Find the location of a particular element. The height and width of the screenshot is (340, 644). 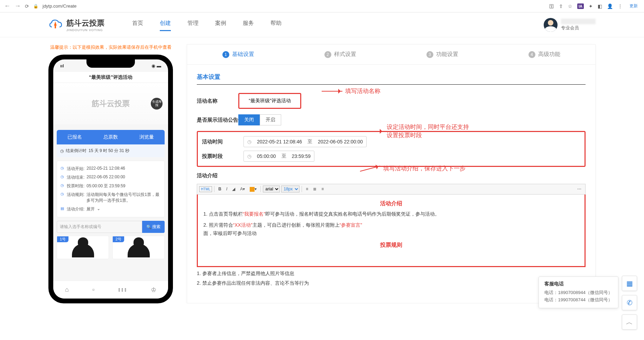

activity-time-range: ◷ 2022-05-21 12:08:46 至 2022-06-05 22:00… is located at coordinates (305, 142).